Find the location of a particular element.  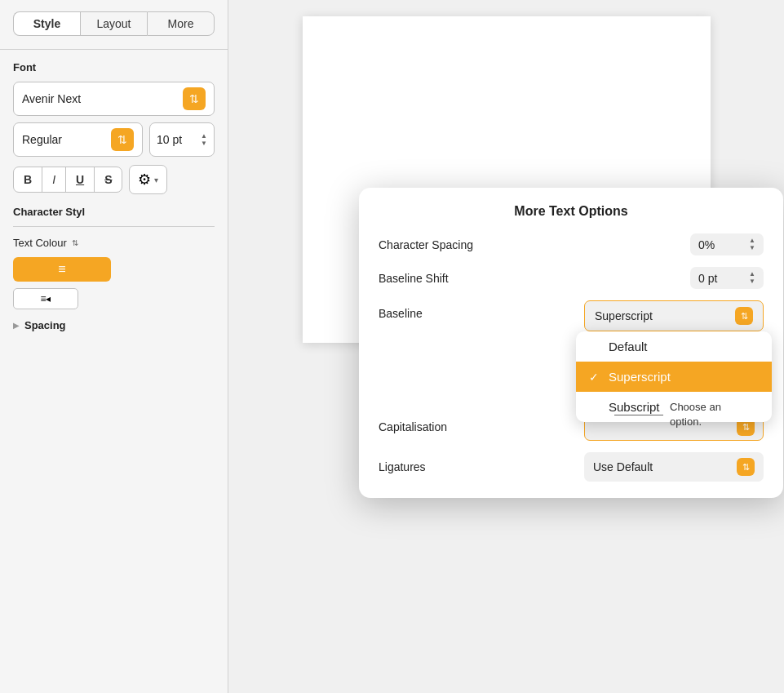

ligatures-value: Use Default is located at coordinates (623, 467).